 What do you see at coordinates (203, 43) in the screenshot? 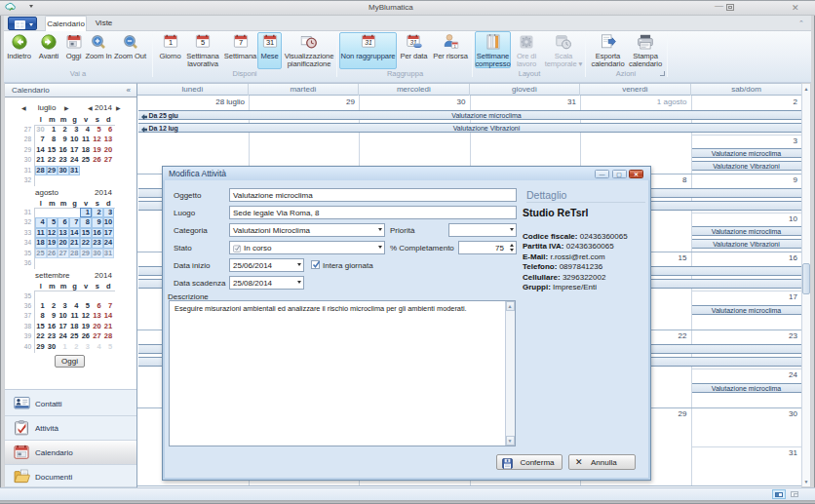
I see `svg-text: 5` at bounding box center [203, 43].